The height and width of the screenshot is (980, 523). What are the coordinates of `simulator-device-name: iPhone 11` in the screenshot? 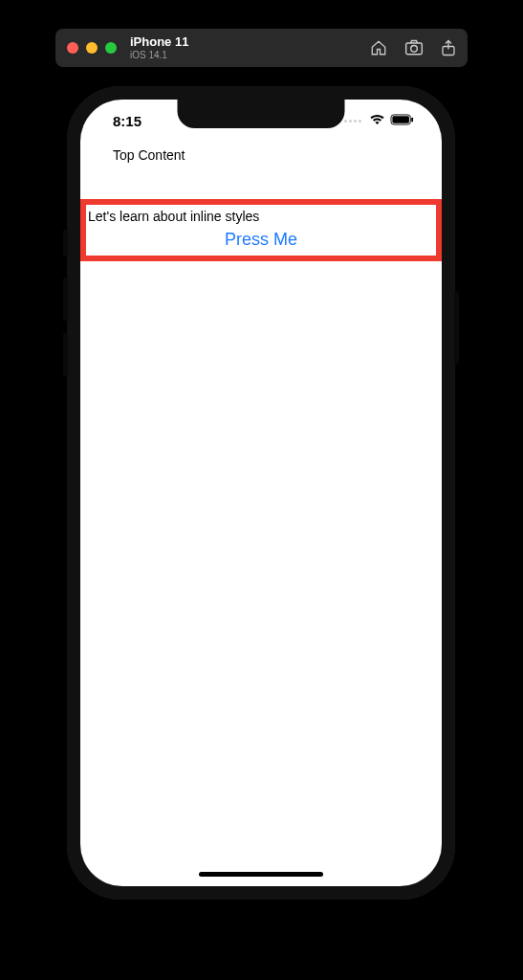 It's located at (159, 42).